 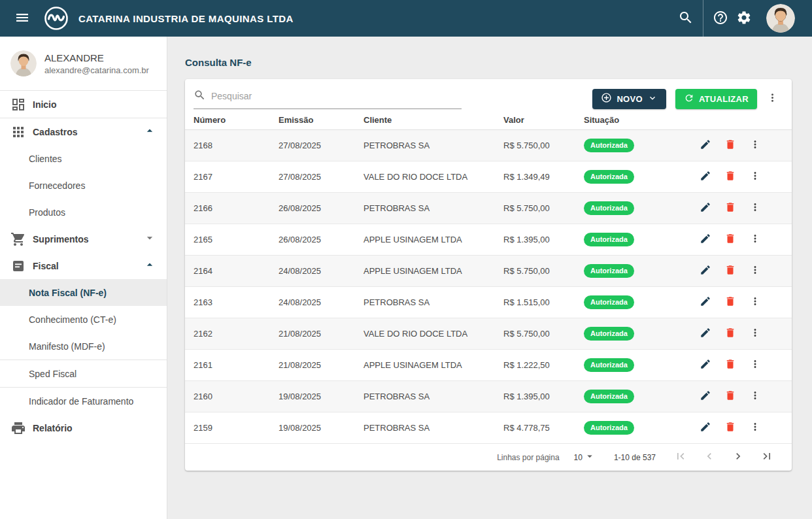 What do you see at coordinates (84, 239) in the screenshot?
I see `sidebar-item-suprimentos: Suprimentos` at bounding box center [84, 239].